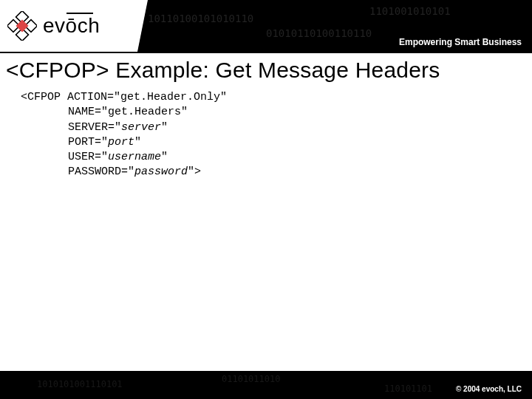 This screenshot has width=532, height=399. I want to click on page-title: <CFPOP> Example: Get Message Headers, so click(266, 72).